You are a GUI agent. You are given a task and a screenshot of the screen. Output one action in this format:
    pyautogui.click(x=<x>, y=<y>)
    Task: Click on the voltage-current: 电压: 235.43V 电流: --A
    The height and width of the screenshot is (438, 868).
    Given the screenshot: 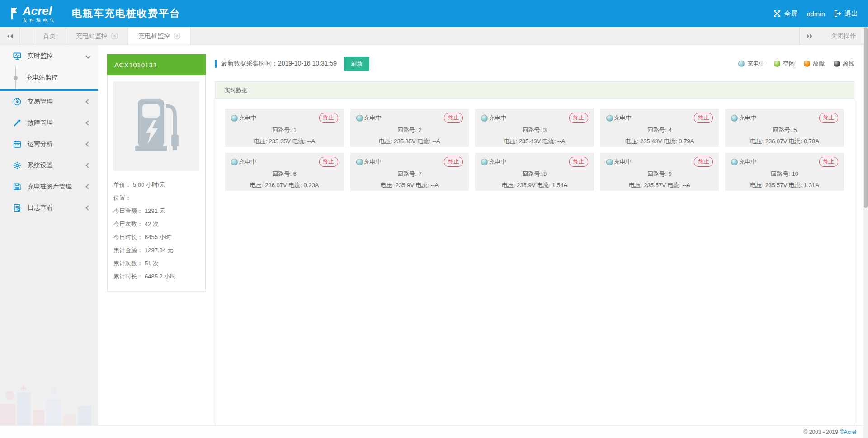 What is the action you would take?
    pyautogui.click(x=534, y=141)
    